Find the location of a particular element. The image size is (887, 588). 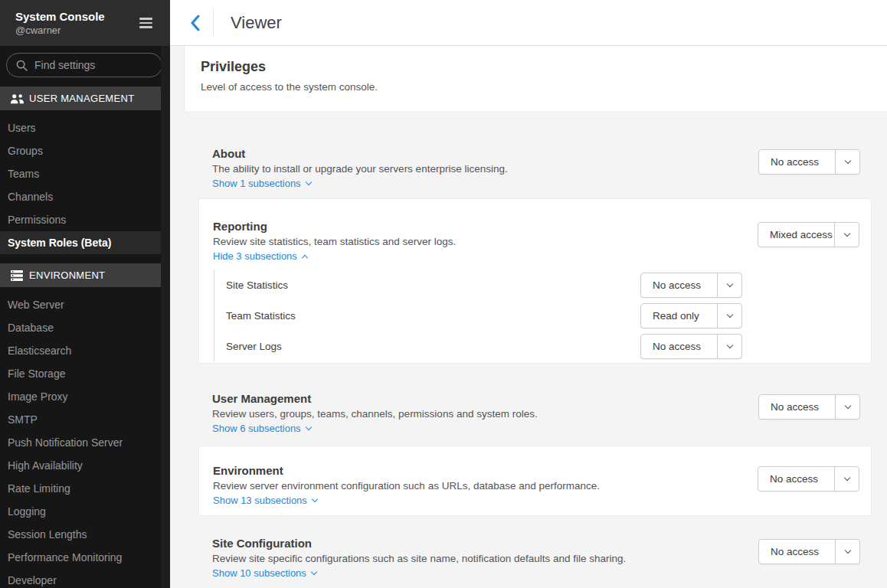

permission-row-main: Reporting Review site statistics, team s… is located at coordinates (478, 290).